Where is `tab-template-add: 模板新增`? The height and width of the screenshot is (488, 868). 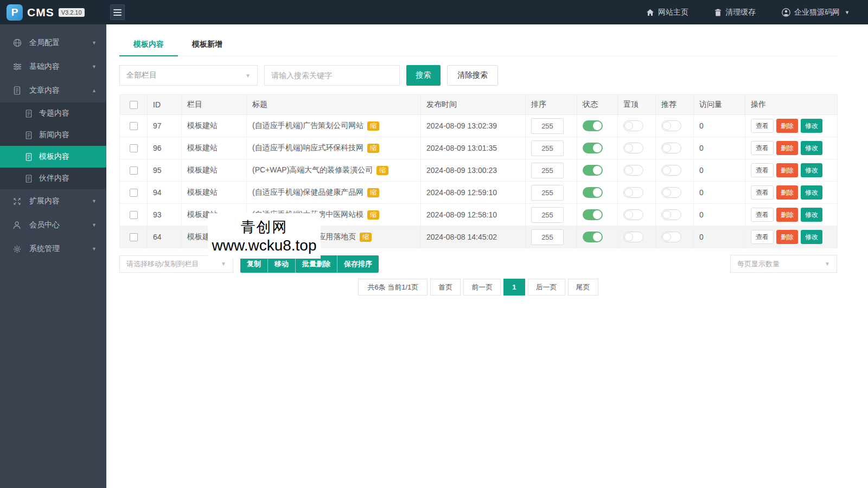 tab-template-add: 模板新增 is located at coordinates (207, 48).